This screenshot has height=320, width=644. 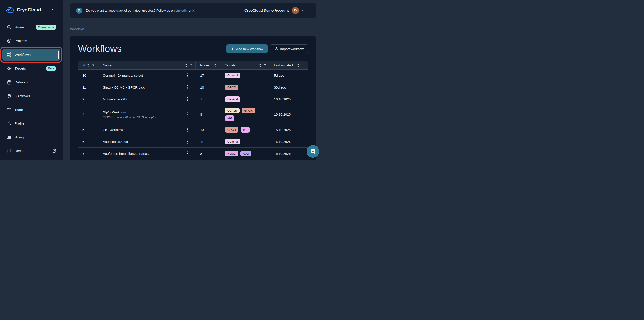 What do you see at coordinates (9, 96) in the screenshot?
I see `layers-icon` at bounding box center [9, 96].